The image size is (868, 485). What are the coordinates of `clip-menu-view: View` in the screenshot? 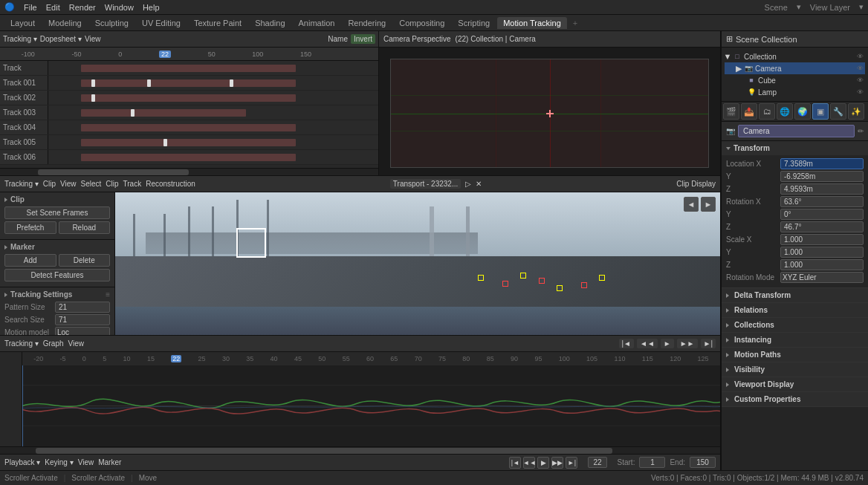 It's located at (68, 184).